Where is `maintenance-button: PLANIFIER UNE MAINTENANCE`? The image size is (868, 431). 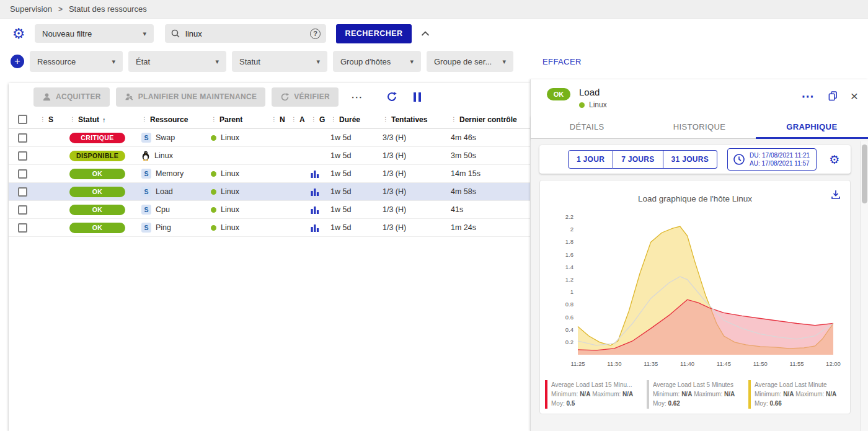
maintenance-button: PLANIFIER UNE MAINTENANCE is located at coordinates (191, 97).